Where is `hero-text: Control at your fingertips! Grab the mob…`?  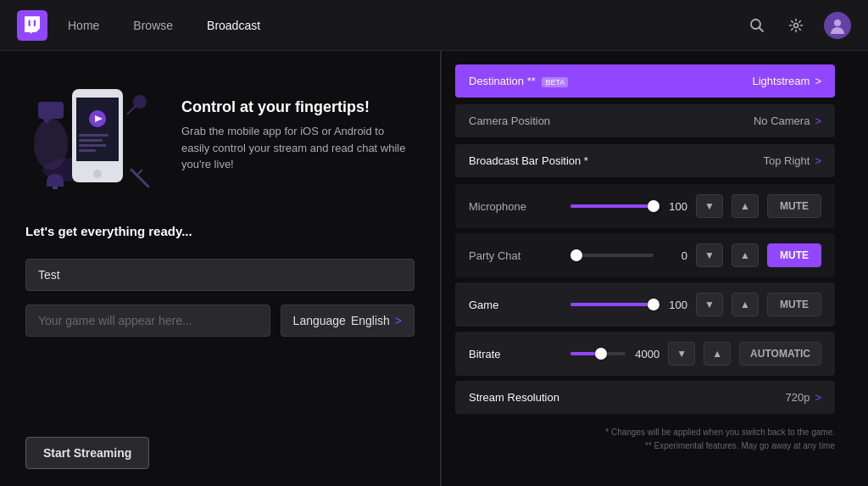
hero-text: Control at your fingertips! Grab the mob… is located at coordinates (298, 136).